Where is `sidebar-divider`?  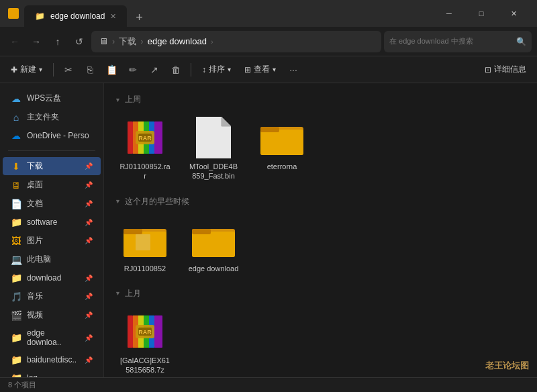 sidebar-divider is located at coordinates (52, 150).